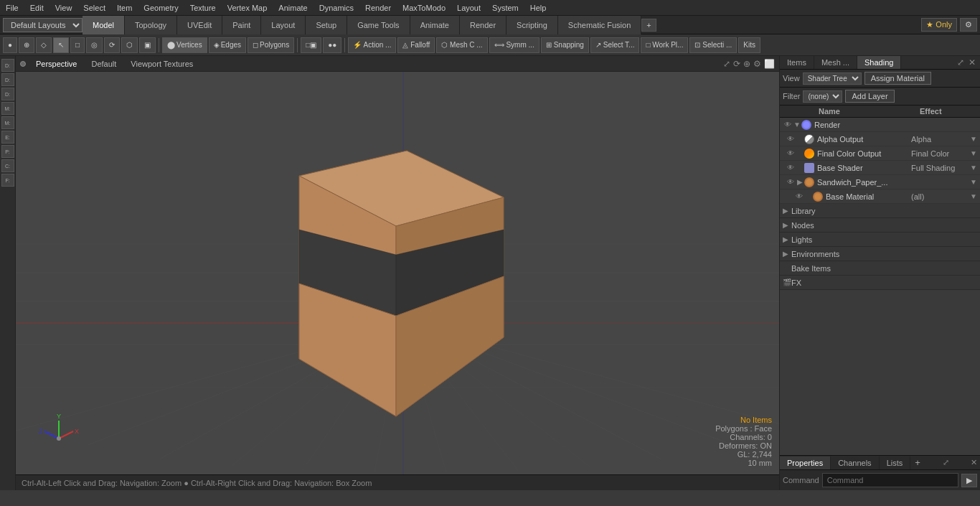 This screenshot has width=980, height=506. Describe the element at coordinates (974, 197) in the screenshot. I see `tree-arrow-base-material: ▼` at that location.